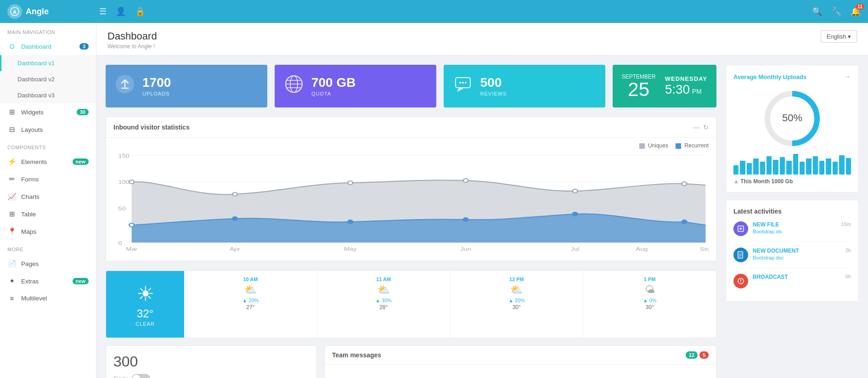 This screenshot has width=868, height=378. What do you see at coordinates (30, 264) in the screenshot?
I see `sidebar-label-pages: Pages` at bounding box center [30, 264].